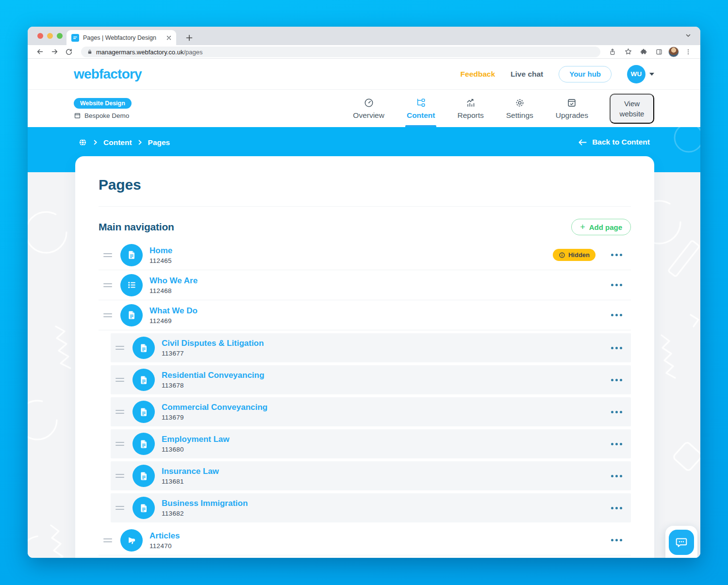 This screenshot has height=585, width=728. Describe the element at coordinates (165, 536) in the screenshot. I see `page-link: Articles` at that location.